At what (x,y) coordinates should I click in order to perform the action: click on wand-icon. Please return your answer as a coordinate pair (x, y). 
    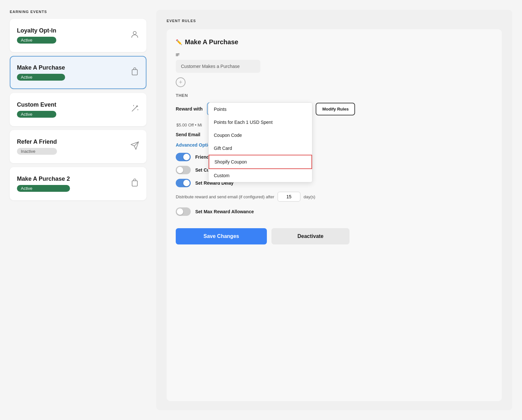
    Looking at the image, I should click on (135, 110).